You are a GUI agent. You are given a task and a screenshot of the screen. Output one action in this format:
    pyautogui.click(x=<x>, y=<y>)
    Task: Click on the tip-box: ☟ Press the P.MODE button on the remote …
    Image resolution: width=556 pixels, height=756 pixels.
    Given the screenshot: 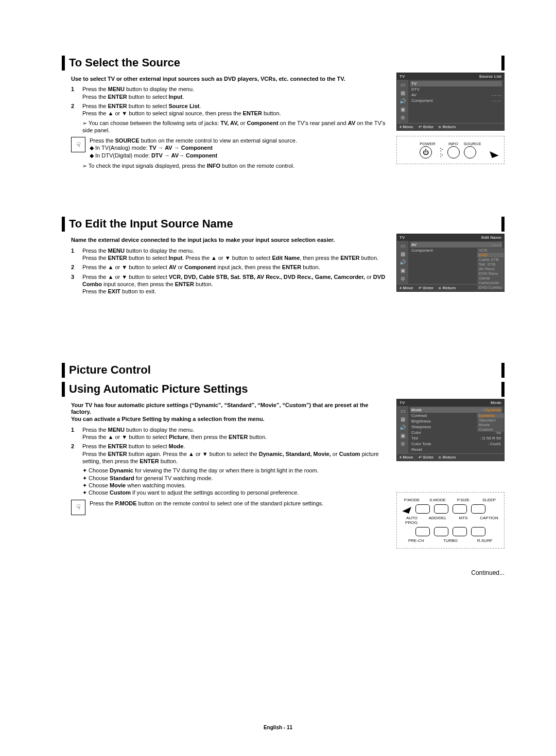 What is the action you would take?
    pyautogui.click(x=230, y=507)
    